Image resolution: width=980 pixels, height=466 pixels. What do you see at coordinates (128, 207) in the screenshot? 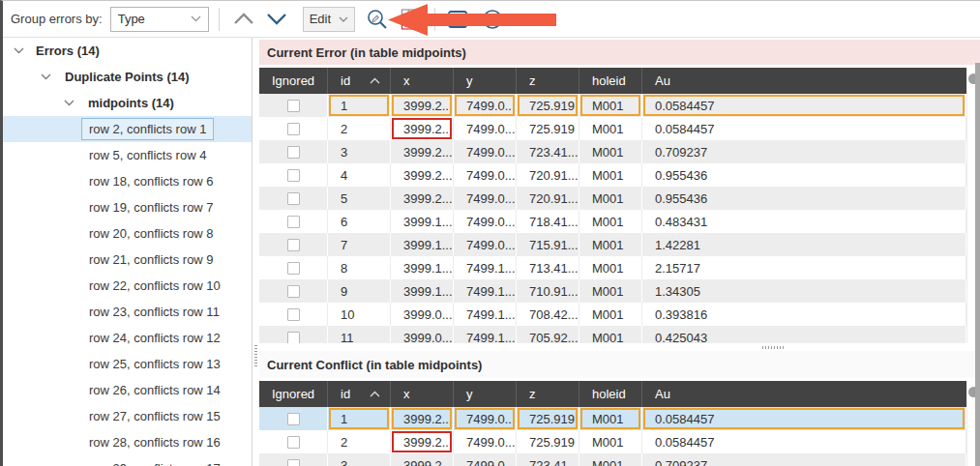
I see `tree-item-conflict-row: row 19, conflicts row 7` at bounding box center [128, 207].